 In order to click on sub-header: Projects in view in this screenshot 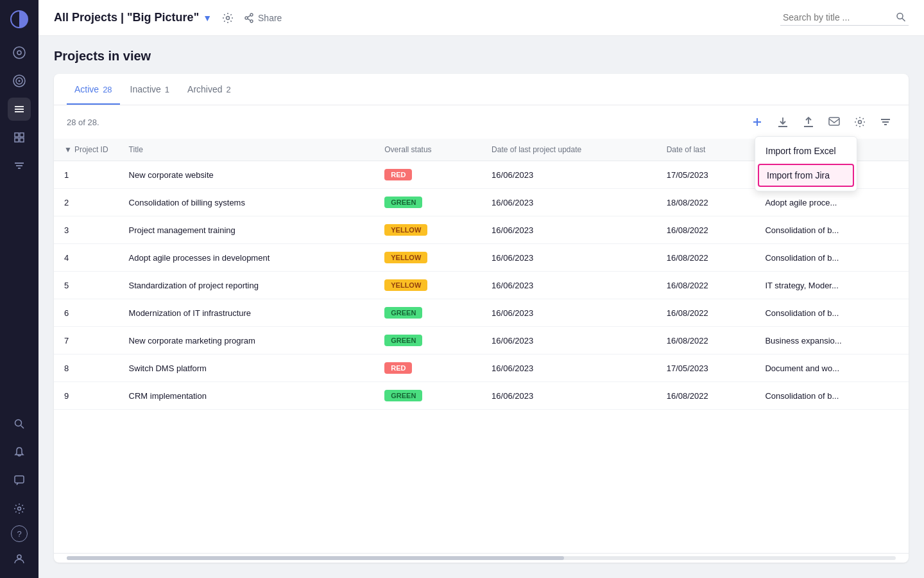, I will do `click(481, 55)`.